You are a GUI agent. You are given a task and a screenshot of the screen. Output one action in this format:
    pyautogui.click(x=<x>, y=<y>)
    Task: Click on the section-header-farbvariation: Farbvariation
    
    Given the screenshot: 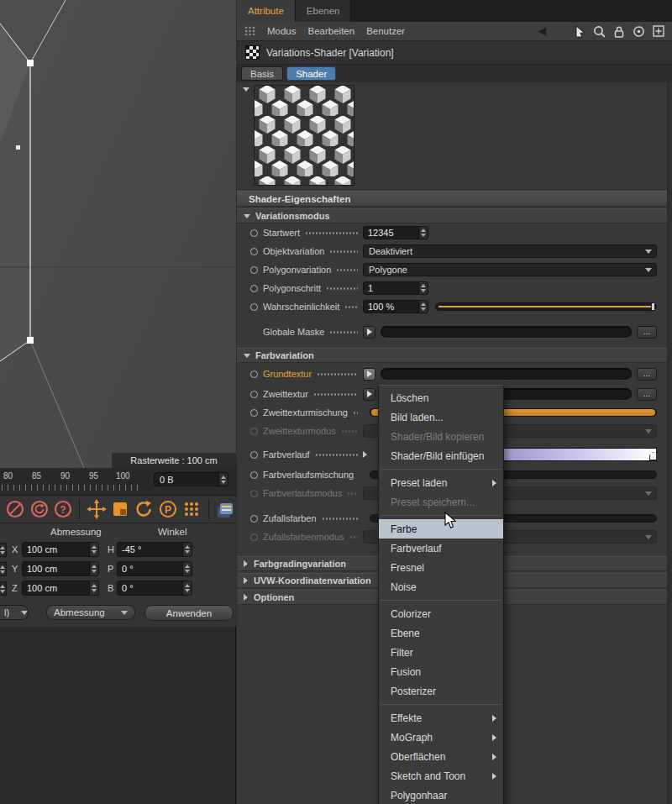 What is the action you would take?
    pyautogui.click(x=452, y=355)
    